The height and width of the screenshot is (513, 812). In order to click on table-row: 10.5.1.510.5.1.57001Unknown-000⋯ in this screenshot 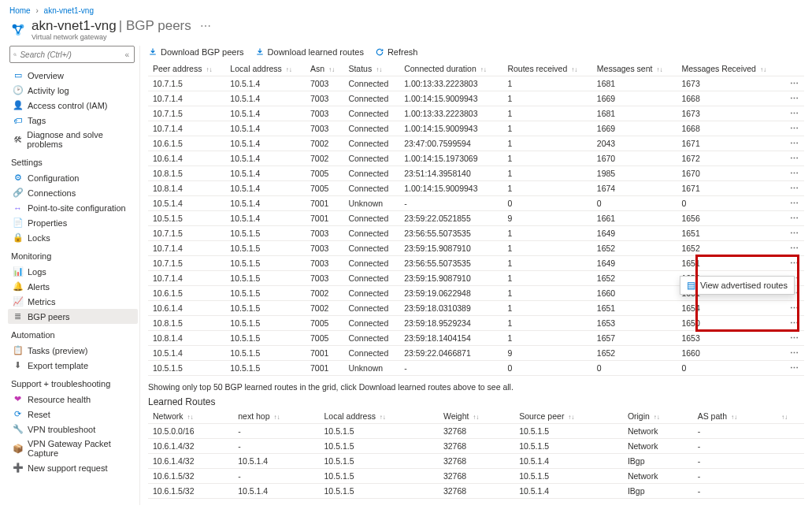, I will do `click(476, 369)`.